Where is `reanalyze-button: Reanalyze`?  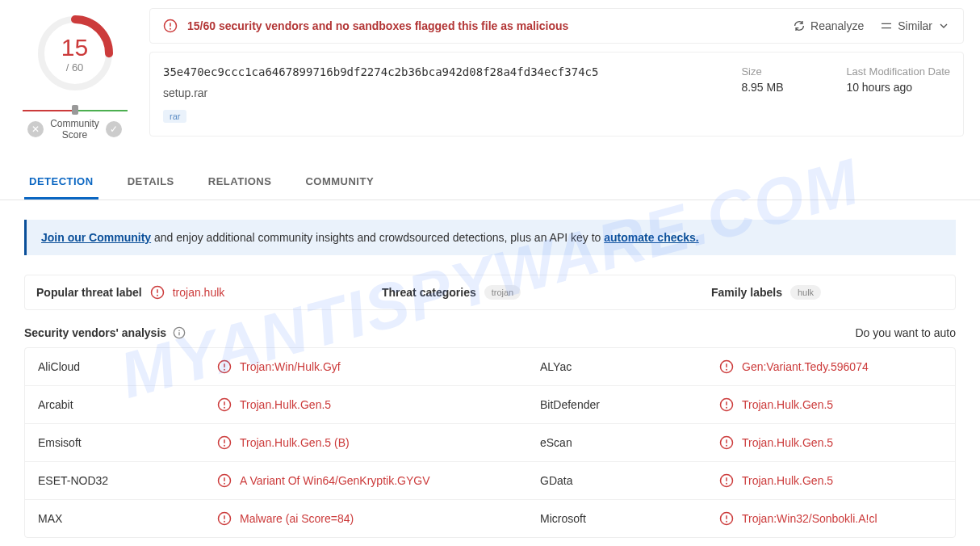
reanalyze-button: Reanalyze is located at coordinates (828, 26).